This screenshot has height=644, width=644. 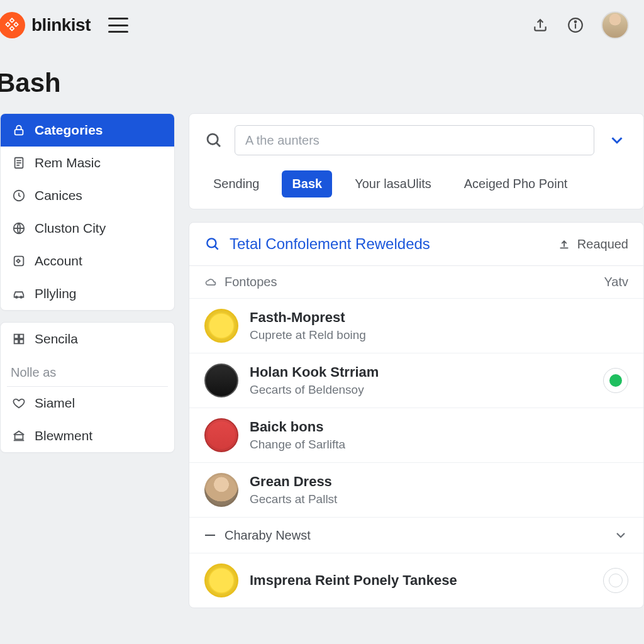 I want to click on status-indicator-empty, so click(x=616, y=580).